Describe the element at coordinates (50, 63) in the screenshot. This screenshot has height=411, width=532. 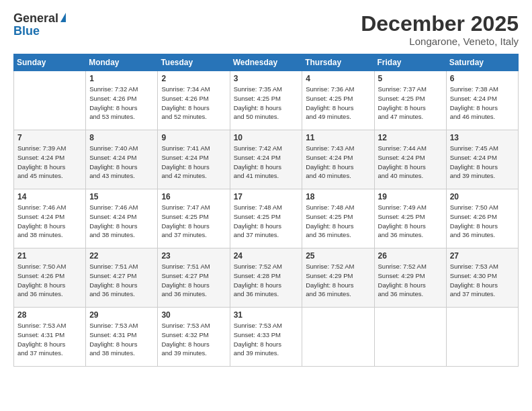
I see `calendar-header-sunday: Sunday` at that location.